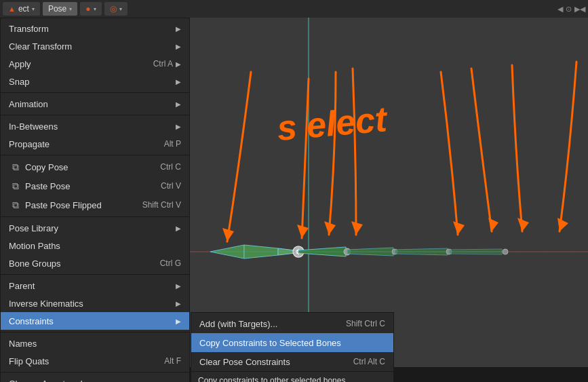 This screenshot has width=588, height=382. Describe the element at coordinates (95, 343) in the screenshot. I see `names-label: Names` at that location.